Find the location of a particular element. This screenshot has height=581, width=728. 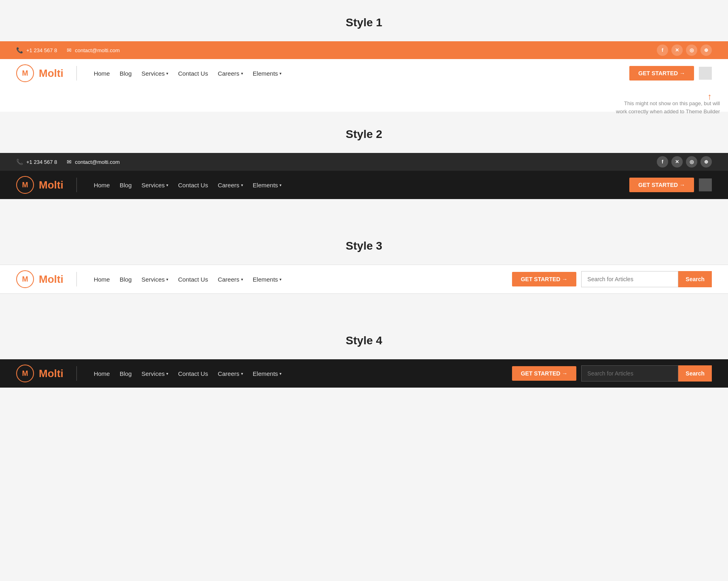

nav-link-contact: Contact Us is located at coordinates (193, 74).